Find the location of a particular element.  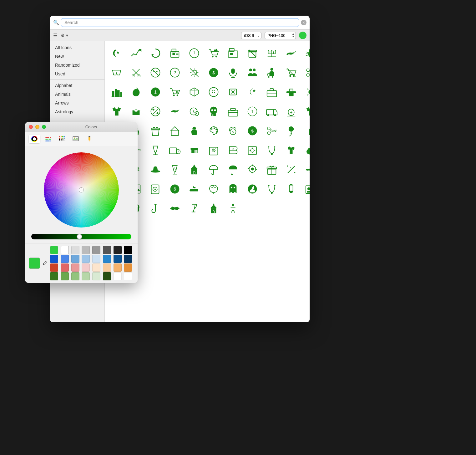

icon-necklace is located at coordinates (272, 150).